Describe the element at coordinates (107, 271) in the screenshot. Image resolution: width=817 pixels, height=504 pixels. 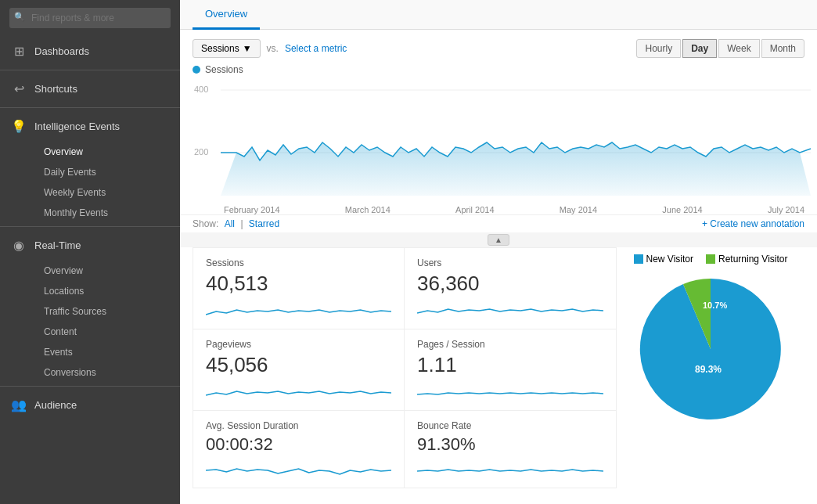
I see `sidebar-item-rt-overview: Overview` at that location.